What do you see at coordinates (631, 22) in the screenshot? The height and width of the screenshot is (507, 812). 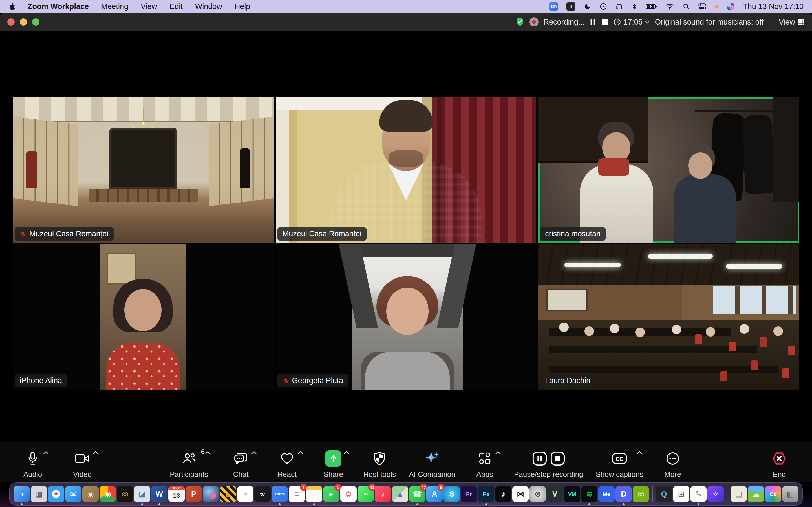 I see `meeting-timer: 17:06` at bounding box center [631, 22].